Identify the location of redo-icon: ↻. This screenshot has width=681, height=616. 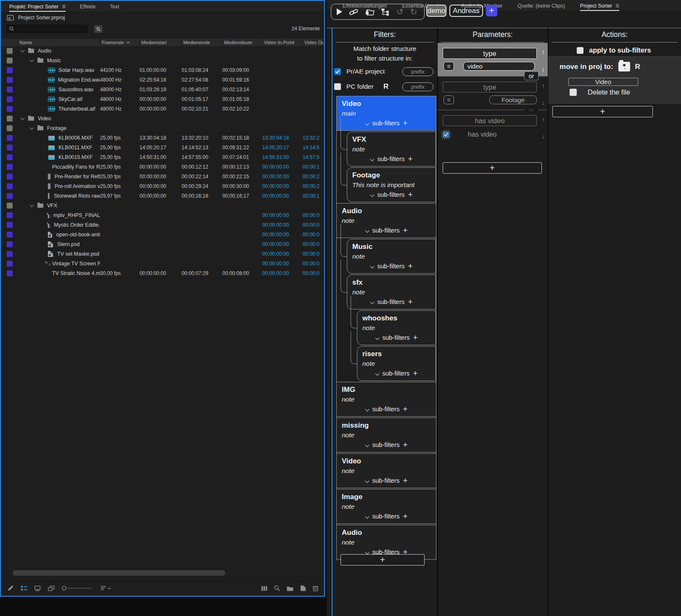
(414, 12).